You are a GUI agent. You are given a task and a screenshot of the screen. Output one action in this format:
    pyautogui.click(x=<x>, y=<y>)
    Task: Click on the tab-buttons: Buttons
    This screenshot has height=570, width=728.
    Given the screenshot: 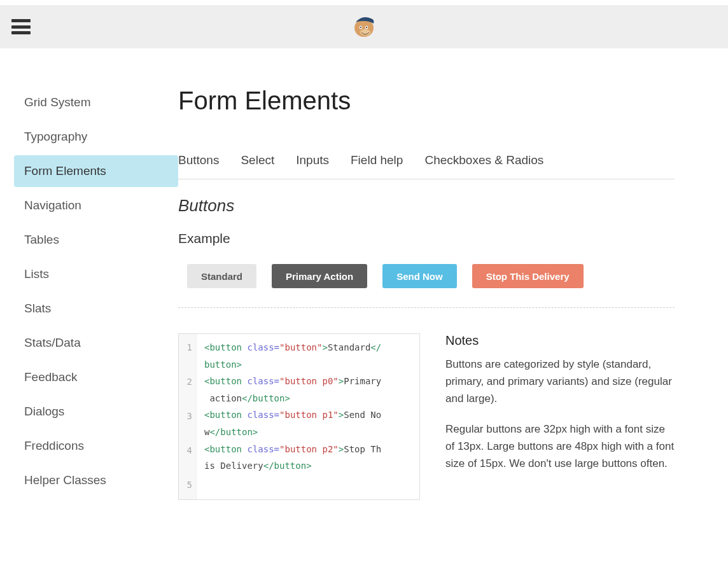 What is the action you would take?
    pyautogui.click(x=199, y=160)
    